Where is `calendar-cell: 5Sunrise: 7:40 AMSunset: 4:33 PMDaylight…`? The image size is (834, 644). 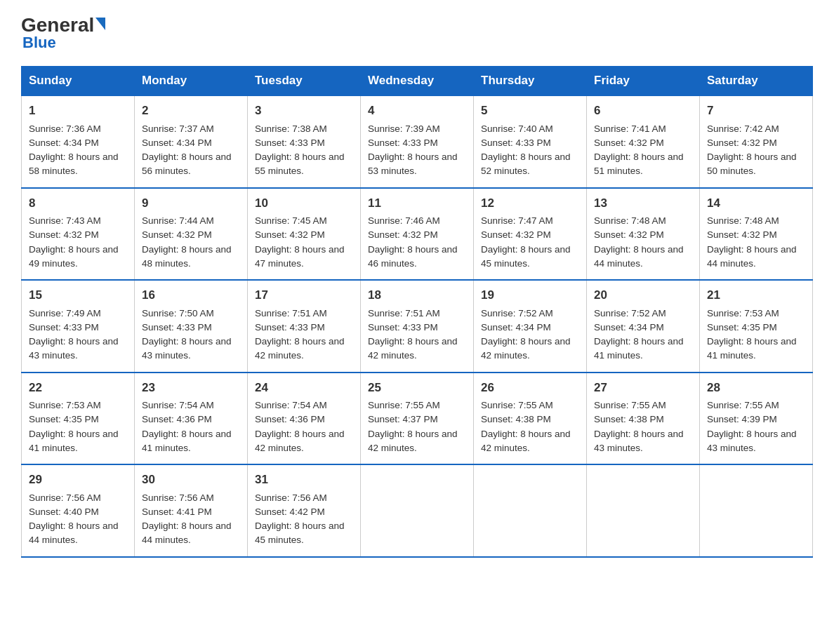 calendar-cell: 5Sunrise: 7:40 AMSunset: 4:33 PMDaylight… is located at coordinates (531, 142).